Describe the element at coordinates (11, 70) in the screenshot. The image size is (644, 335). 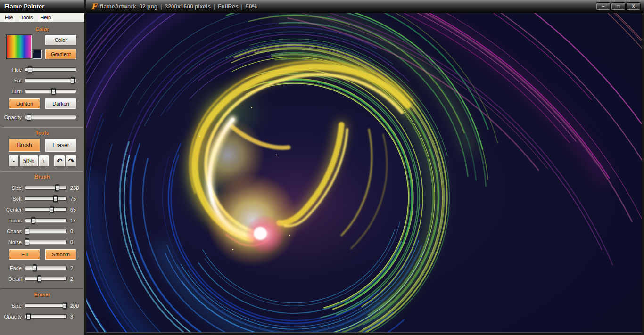
I see `hue-label: Hue` at that location.